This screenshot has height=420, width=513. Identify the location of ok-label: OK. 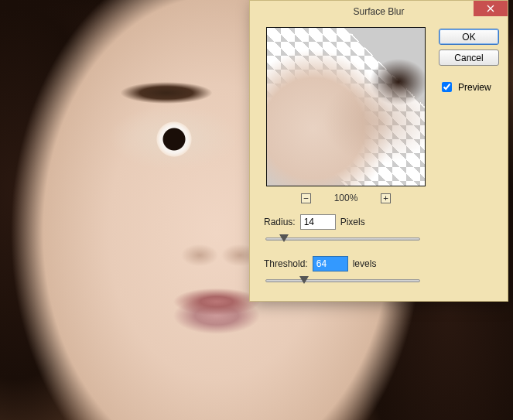
(469, 37).